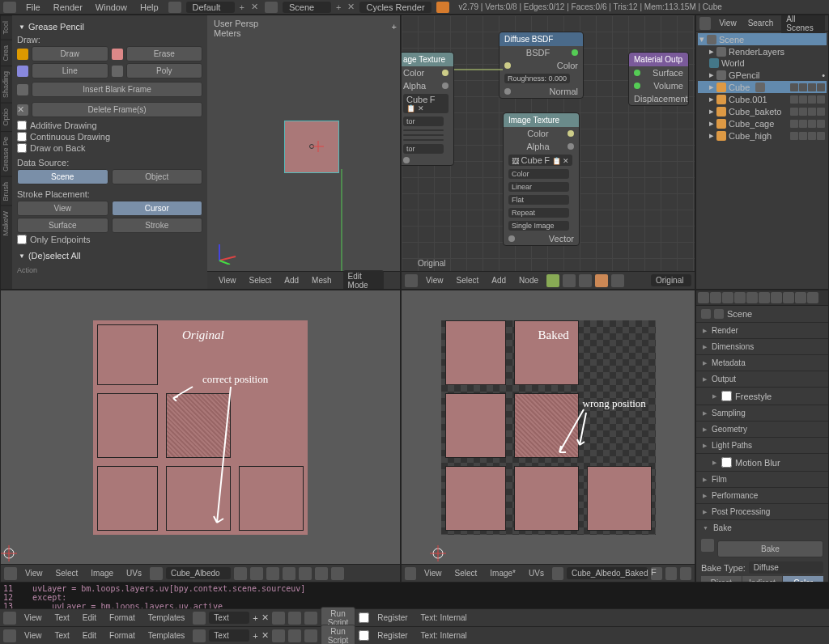 Image resolution: width=829 pixels, height=644 pixels. I want to click on opt-repeat, so click(423, 140).